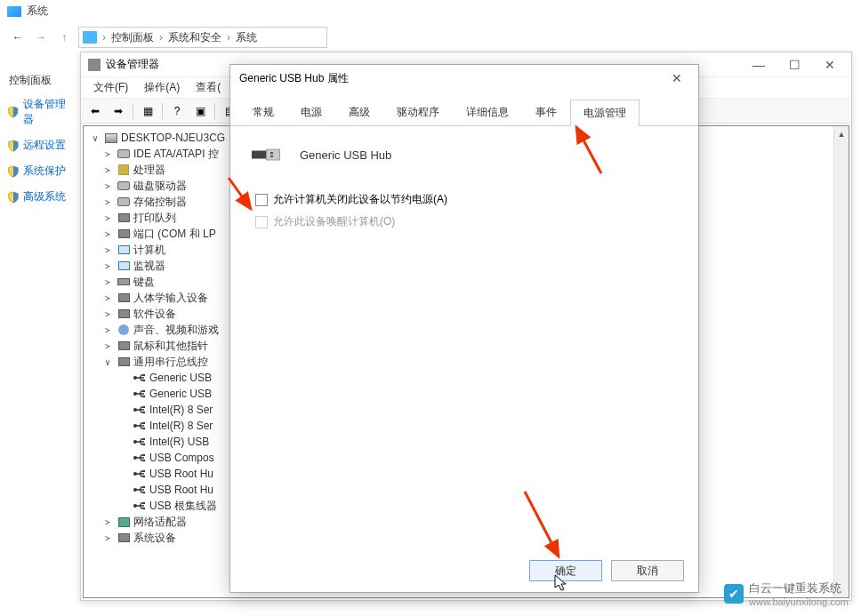 This screenshot has height=616, width=861. Describe the element at coordinates (64, 37) in the screenshot. I see `up-button: ↑` at that location.